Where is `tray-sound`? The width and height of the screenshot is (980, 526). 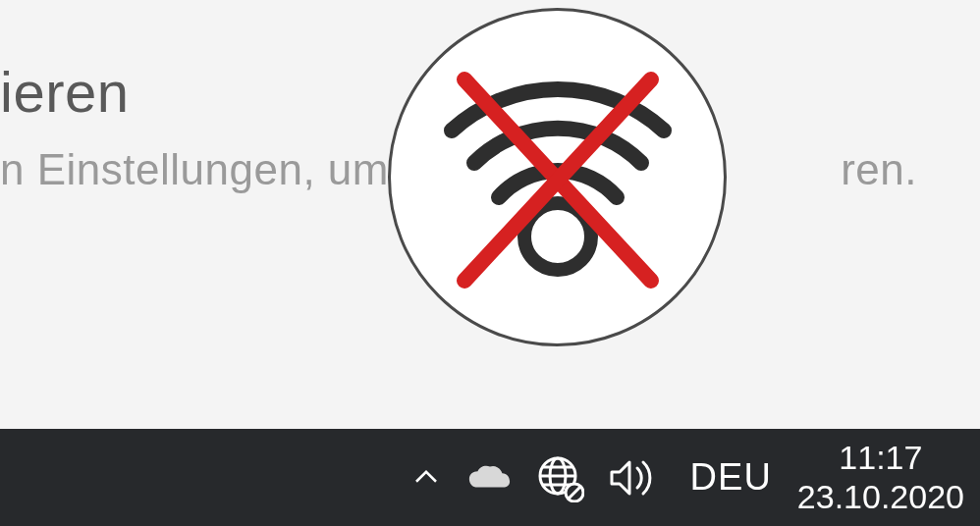 tray-sound is located at coordinates (635, 477).